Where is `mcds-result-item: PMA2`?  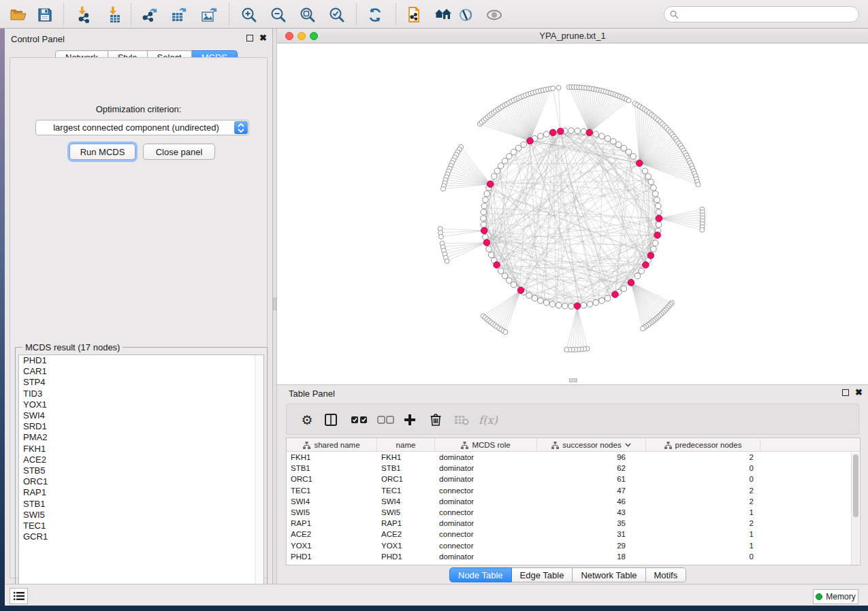 mcds-result-item: PMA2 is located at coordinates (142, 437).